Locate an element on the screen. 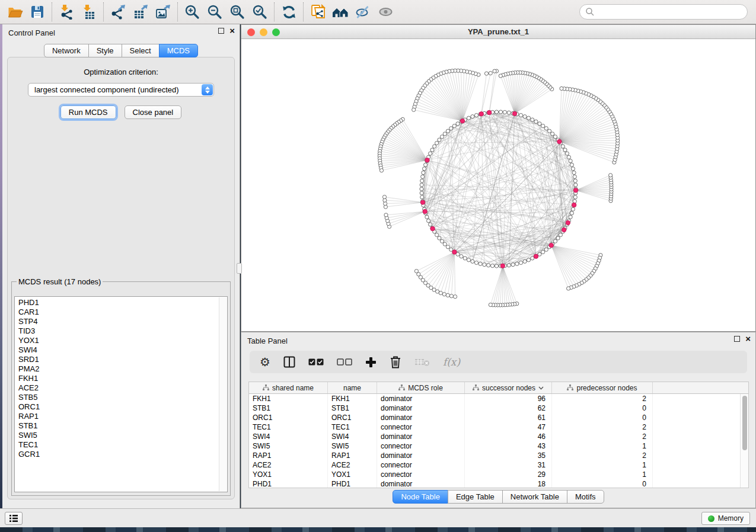 The width and height of the screenshot is (756, 532). open-file-icon is located at coordinates (15, 12).